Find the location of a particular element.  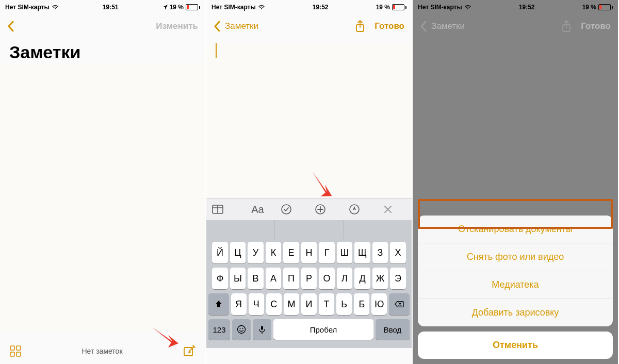

action-take-photo-video: Снять фото или видео is located at coordinates (515, 257).